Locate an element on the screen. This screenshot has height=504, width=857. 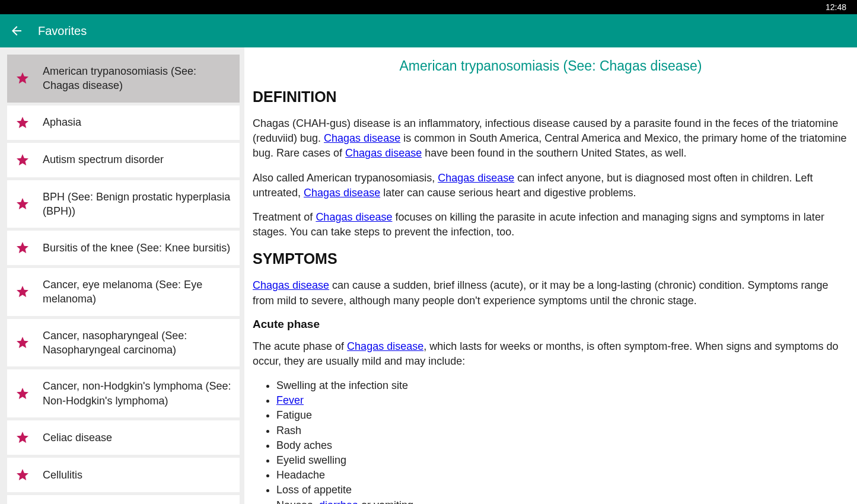
status-time: 12:48 is located at coordinates (836, 7).